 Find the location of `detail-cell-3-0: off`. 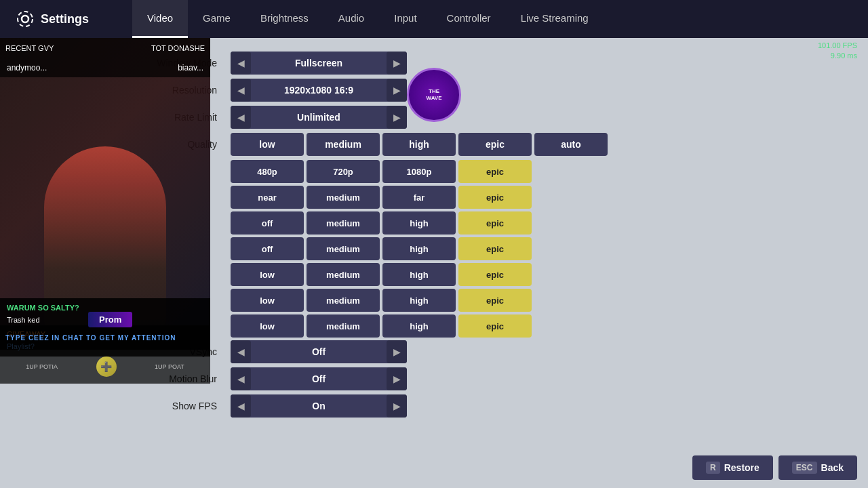

detail-cell-3-0: off is located at coordinates (267, 249).